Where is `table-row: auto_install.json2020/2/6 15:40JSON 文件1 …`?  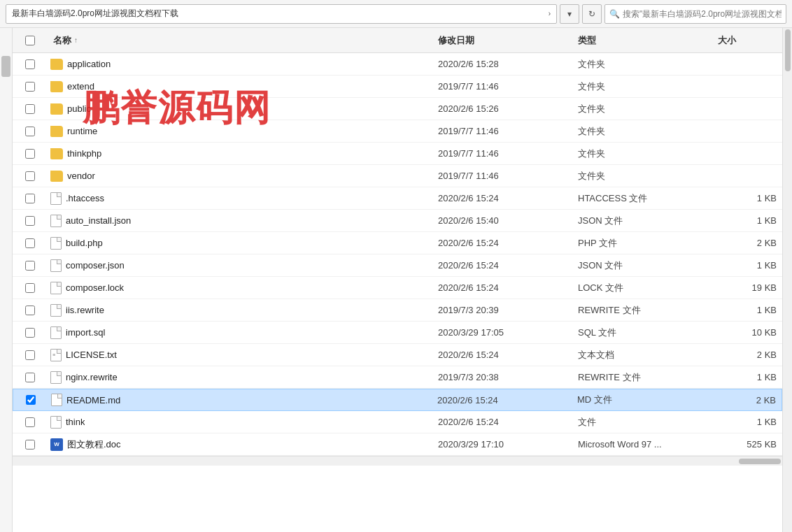 table-row: auto_install.json2020/2/6 15:40JSON 文件1 … is located at coordinates (397, 221).